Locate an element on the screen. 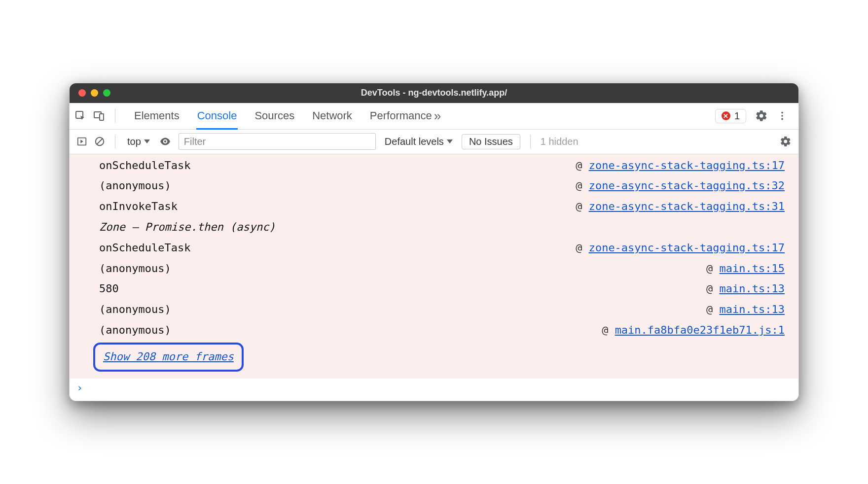 This screenshot has width=868, height=484. console-toolbar: top Default levels No Issues 1 hidden is located at coordinates (434, 142).